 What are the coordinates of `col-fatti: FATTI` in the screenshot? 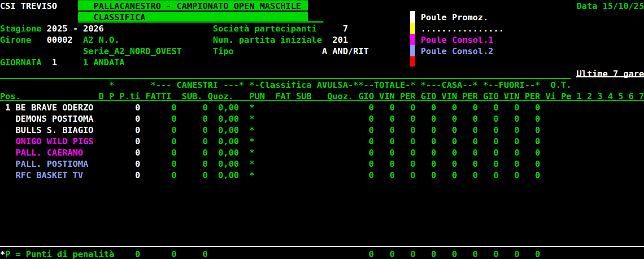 It's located at (158, 96).